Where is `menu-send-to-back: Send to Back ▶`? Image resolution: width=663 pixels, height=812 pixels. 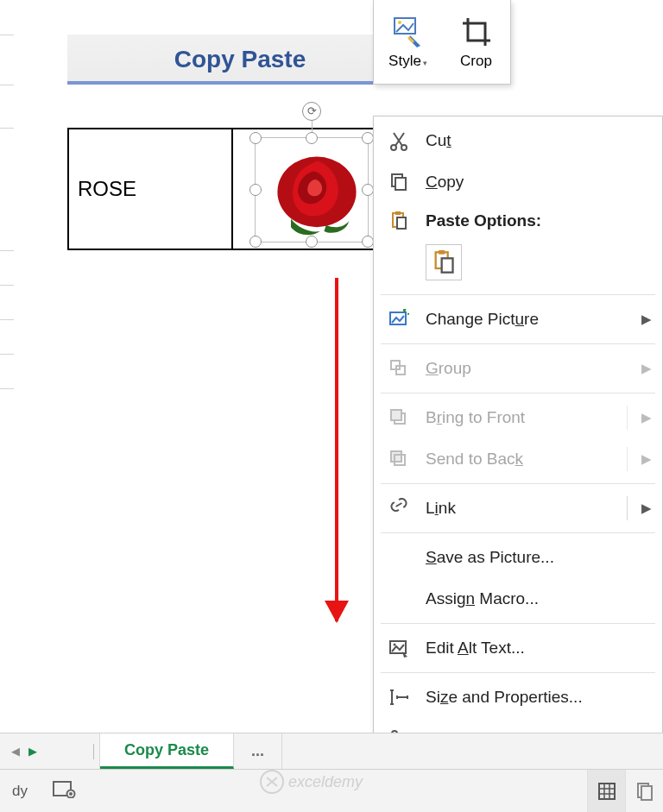 menu-send-to-back: Send to Back ▶ is located at coordinates (518, 459).